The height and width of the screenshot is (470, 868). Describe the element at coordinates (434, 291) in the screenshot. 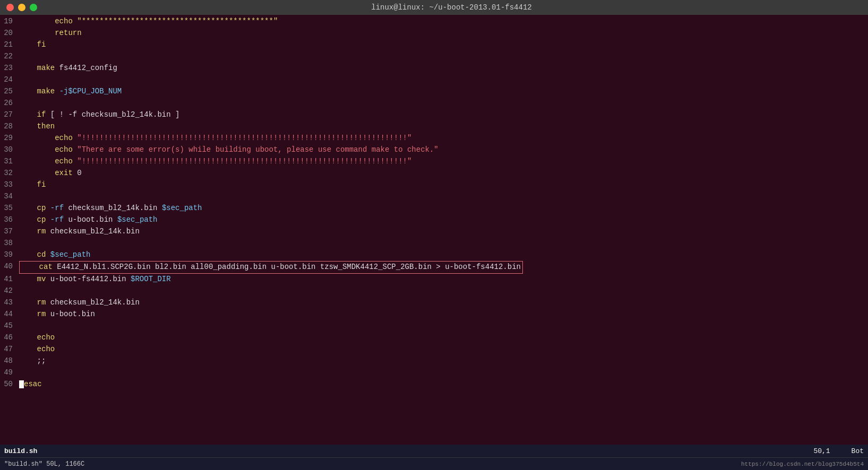

I see `code-line: 42` at that location.